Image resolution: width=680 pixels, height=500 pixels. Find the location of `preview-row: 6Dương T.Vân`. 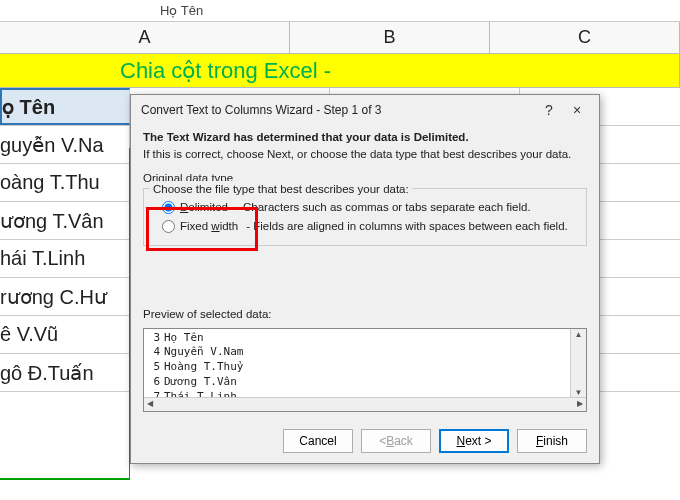

preview-row: 6Dương T.Vân is located at coordinates (365, 382).